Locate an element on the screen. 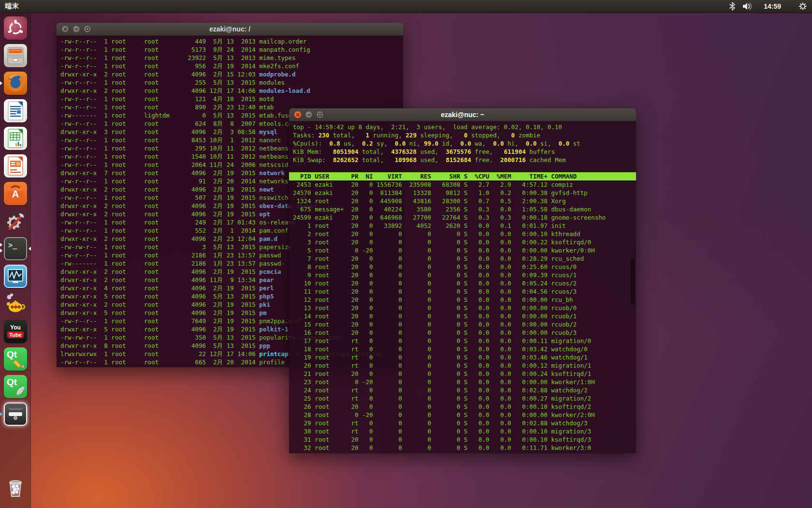  launcher-item-firefox is located at coordinates (15, 83).